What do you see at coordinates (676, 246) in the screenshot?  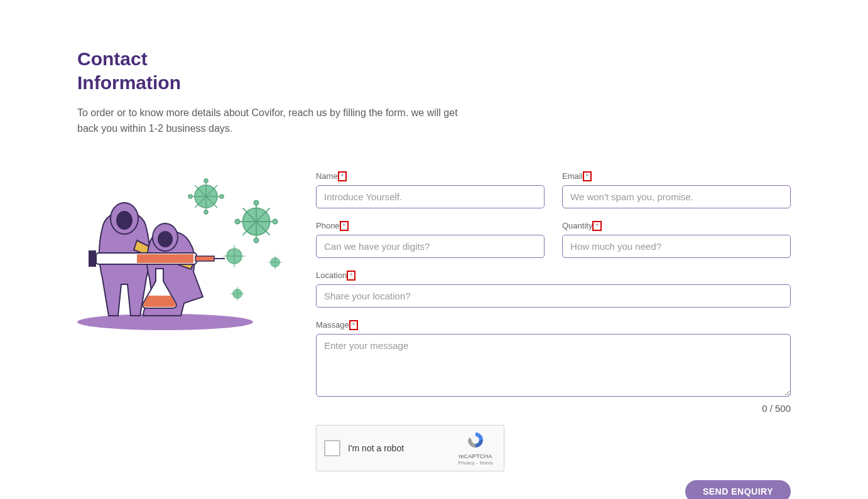 I see `quantity-field` at bounding box center [676, 246].